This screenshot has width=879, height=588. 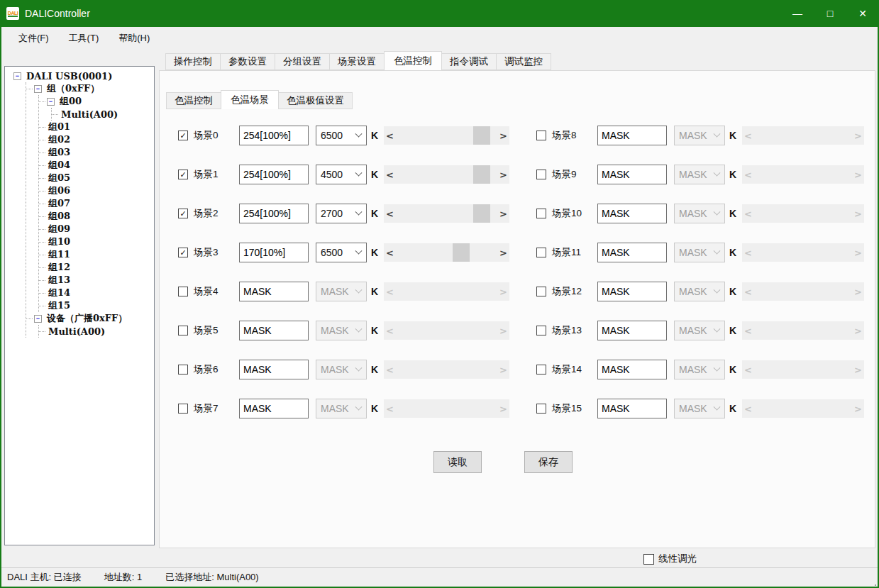 What do you see at coordinates (873, 582) in the screenshot?
I see `resize-grip-icon` at bounding box center [873, 582].